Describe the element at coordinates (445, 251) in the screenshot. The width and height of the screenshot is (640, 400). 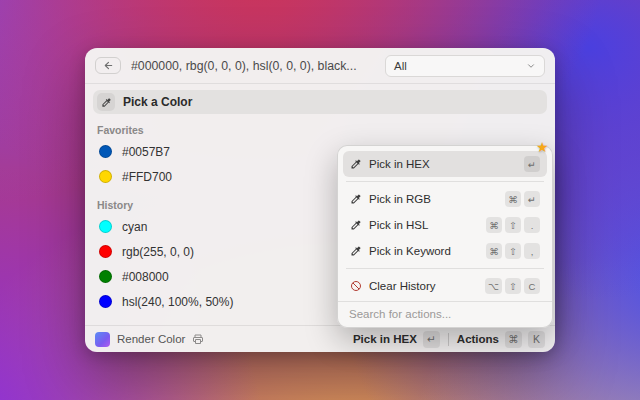
I see `menu-item-pick-in-keyword: Pick in Keyword ⌘ ⇧ ,` at that location.